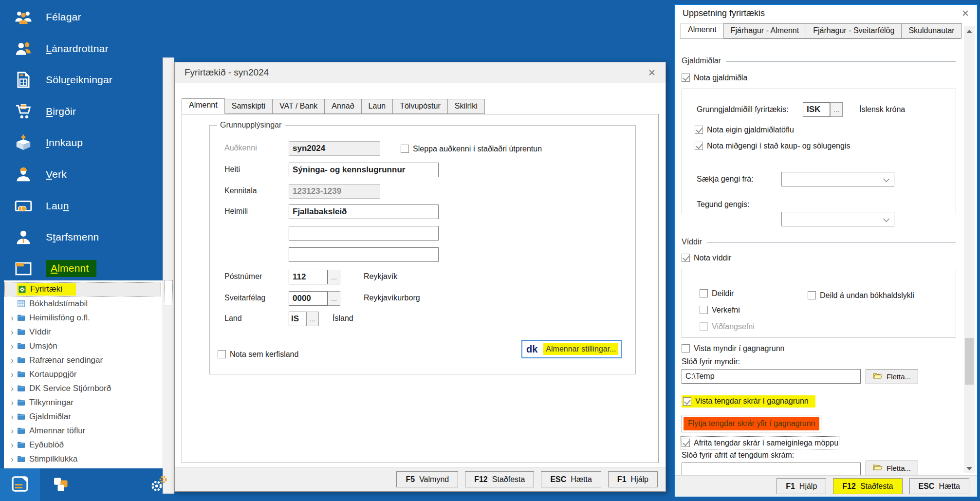 The image size is (980, 501). What do you see at coordinates (816, 110) in the screenshot?
I see `grunngjaldmidill-input: ISK` at bounding box center [816, 110].